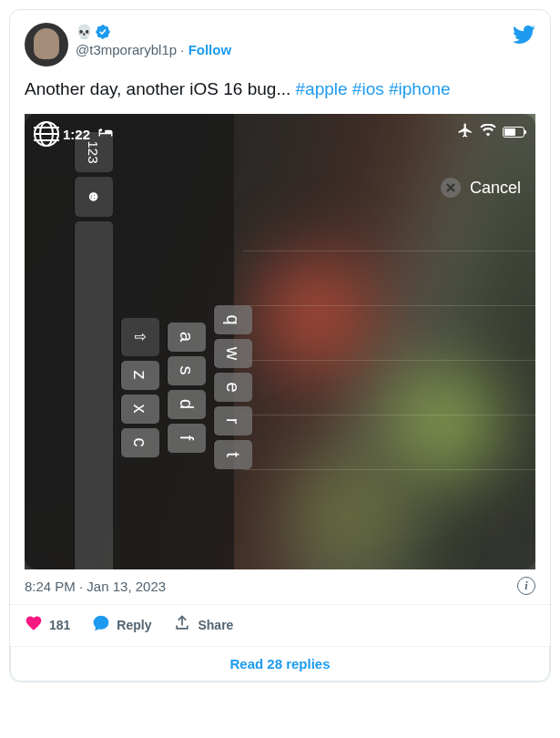  Describe the element at coordinates (106, 134) in the screenshot. I see `bed-icon` at that location.